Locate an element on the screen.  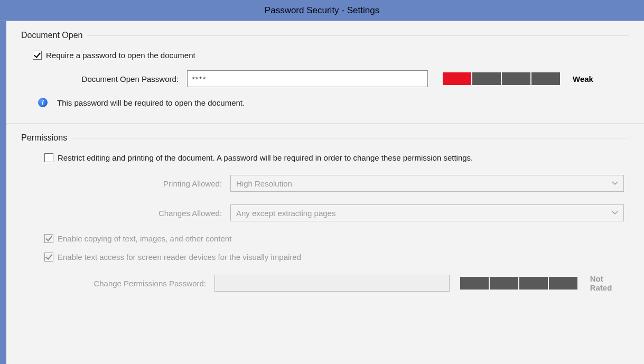
enable-copying-label: Enable copying of text, images, and othe… is located at coordinates (145, 239).